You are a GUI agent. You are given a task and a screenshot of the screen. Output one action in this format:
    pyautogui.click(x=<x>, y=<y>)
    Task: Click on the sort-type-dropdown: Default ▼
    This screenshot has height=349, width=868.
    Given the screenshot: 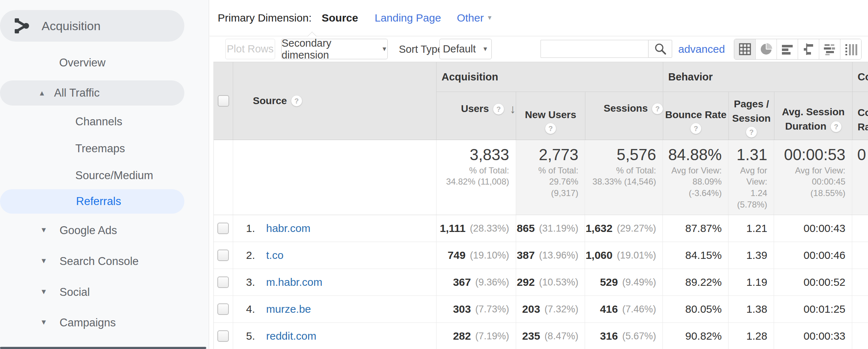 What is the action you would take?
    pyautogui.click(x=466, y=49)
    